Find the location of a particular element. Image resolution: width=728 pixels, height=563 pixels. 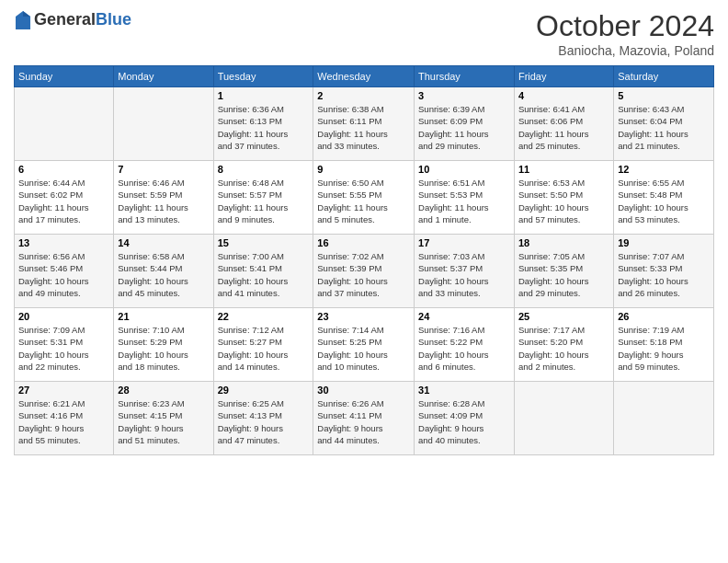

day-info: Sunrise: 6:36 AM Sunset: 6:13 PM Dayligh… is located at coordinates (264, 127).